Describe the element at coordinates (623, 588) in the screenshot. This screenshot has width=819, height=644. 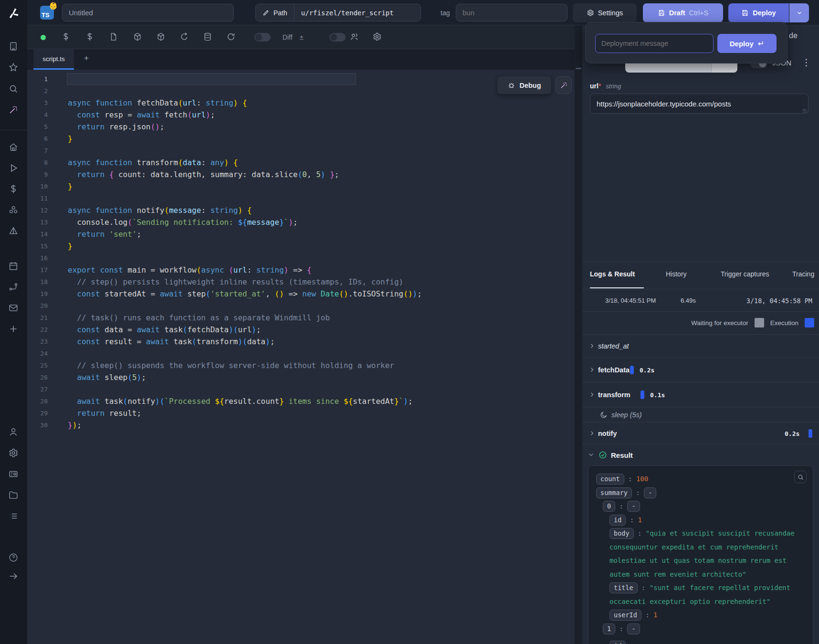
I see `json-key-chip: title` at that location.